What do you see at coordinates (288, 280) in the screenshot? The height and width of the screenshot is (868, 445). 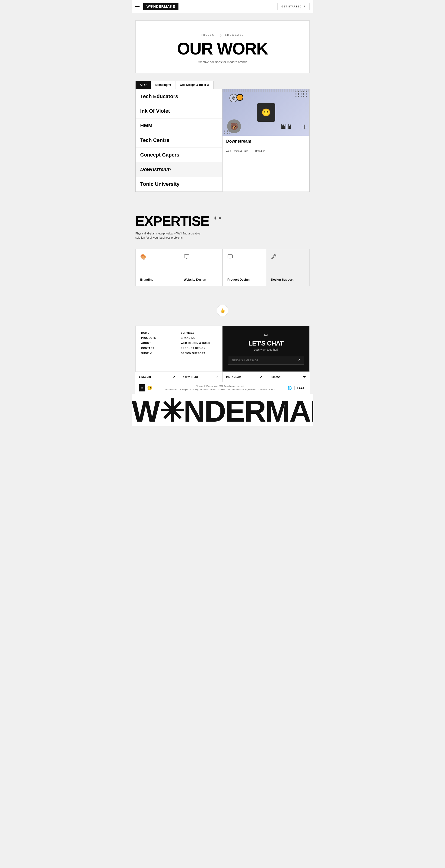 I see `support-label: Design Support` at bounding box center [288, 280].